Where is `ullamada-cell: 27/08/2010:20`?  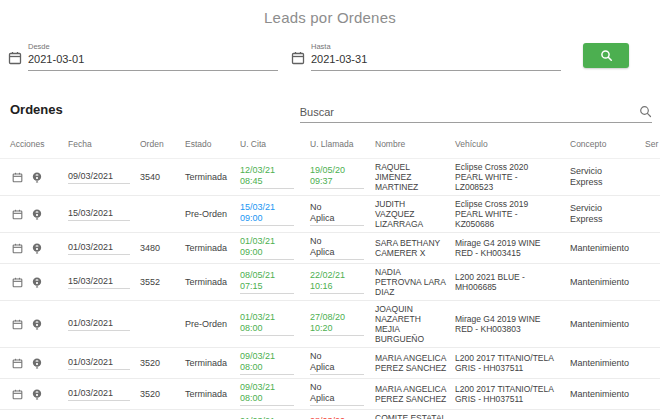
ullamada-cell: 27/08/2010:20 is located at coordinates (342, 324).